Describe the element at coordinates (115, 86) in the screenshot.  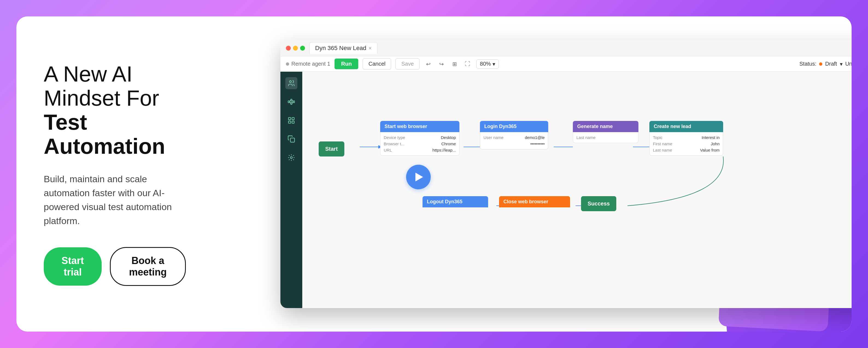
I see `headline-line1: A New AI Mindset For` at that location.